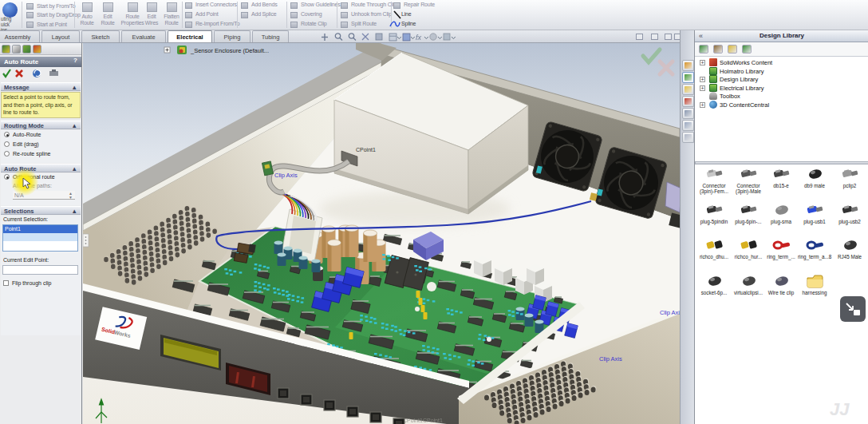  I want to click on svg-text: CPoint1, so click(365, 150).